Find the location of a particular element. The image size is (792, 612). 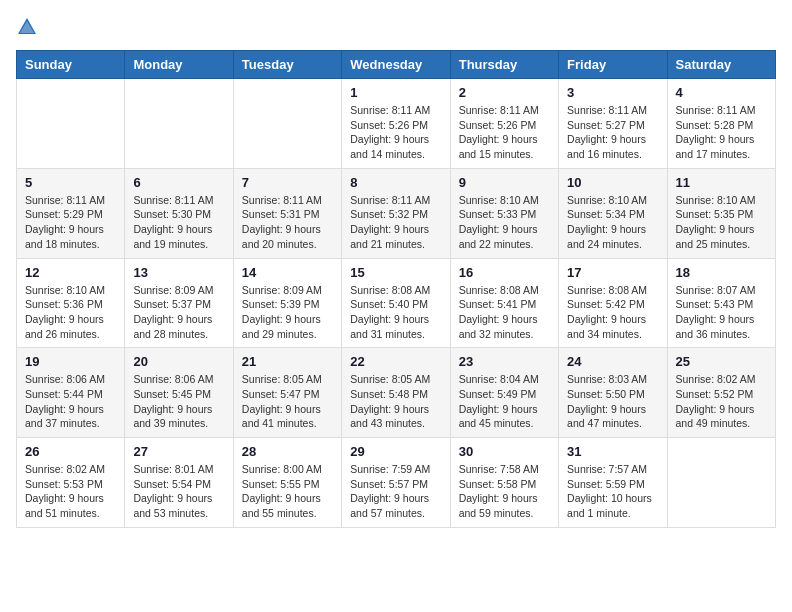

calendar-cell: 26Sunrise: 8:02 AM Sunset: 5:53 PM Dayli… is located at coordinates (71, 483).